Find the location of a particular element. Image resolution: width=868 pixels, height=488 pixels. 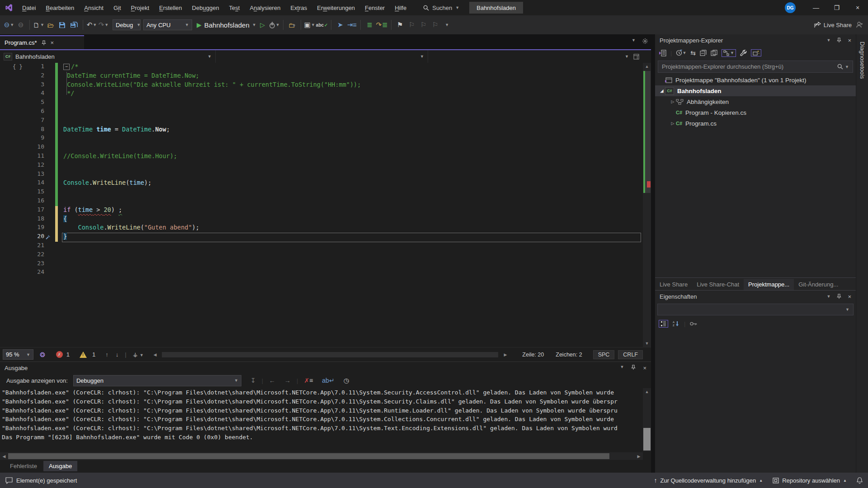

search-control: Suchen ▼ is located at coordinates (441, 8).